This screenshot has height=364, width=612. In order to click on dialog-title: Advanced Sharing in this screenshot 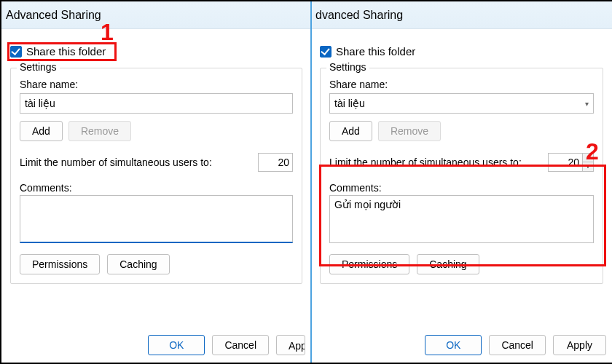, I will do `click(156, 15)`.